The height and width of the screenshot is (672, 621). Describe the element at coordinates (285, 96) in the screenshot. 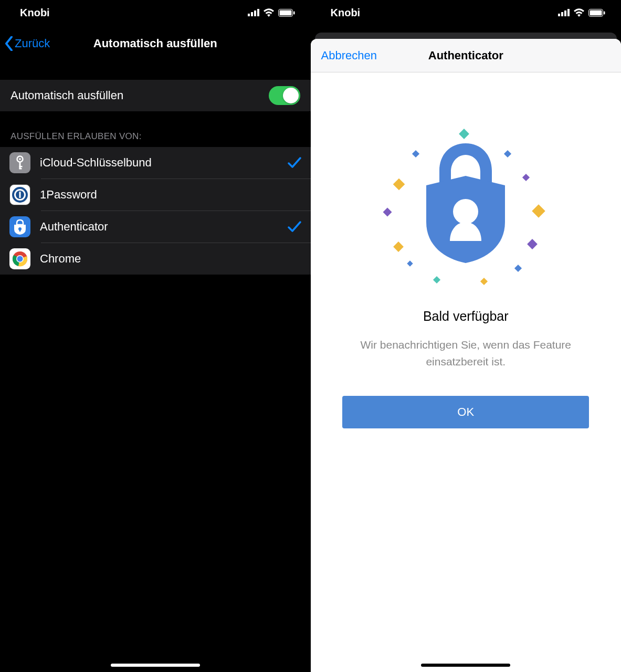

I see `autofill-toggle` at that location.